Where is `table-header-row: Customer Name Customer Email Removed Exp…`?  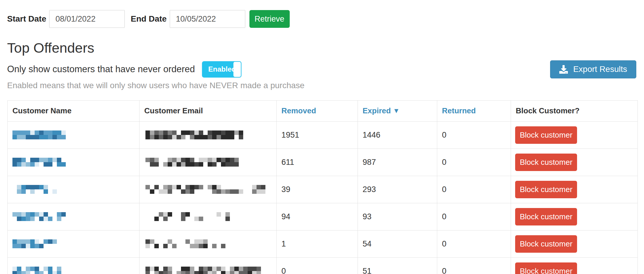 table-header-row: Customer Name Customer Email Removed Exp… is located at coordinates (323, 111).